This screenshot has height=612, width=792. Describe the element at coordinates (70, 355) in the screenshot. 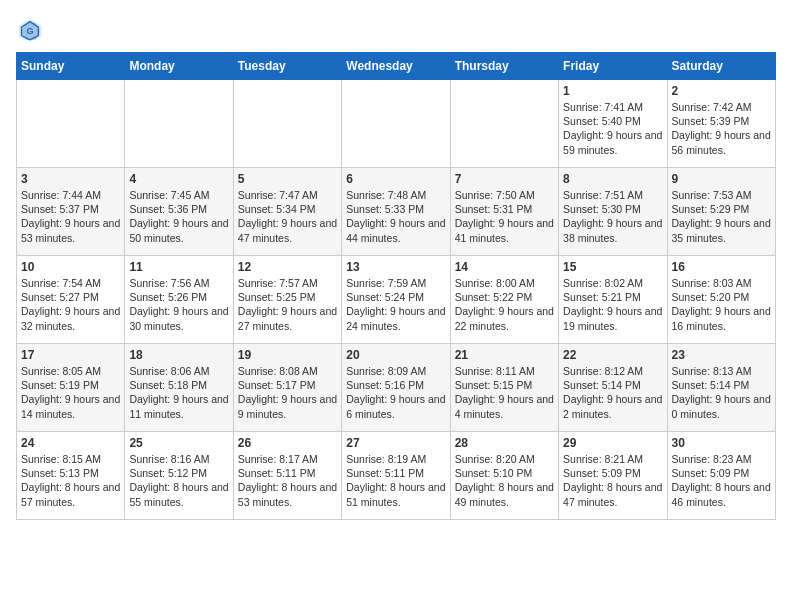

I see `day-number: 17` at that location.